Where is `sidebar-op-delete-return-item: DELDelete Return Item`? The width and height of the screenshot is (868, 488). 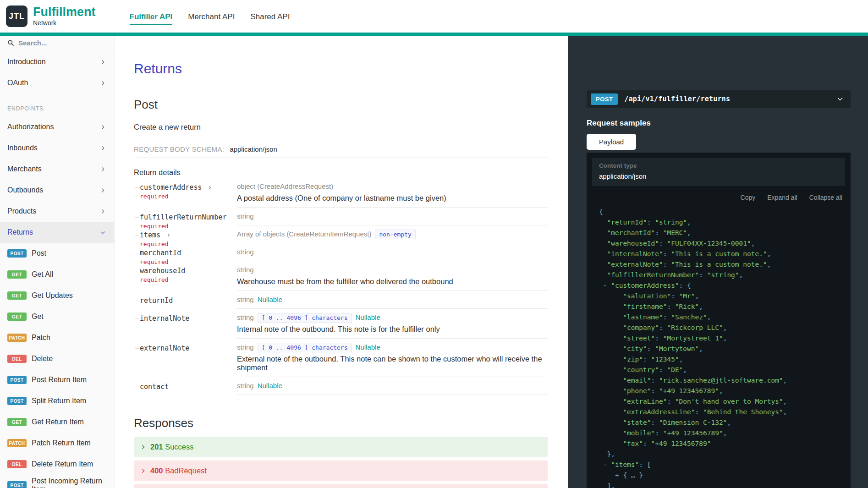
sidebar-op-delete-return-item: DELDelete Return Item is located at coordinates (57, 464).